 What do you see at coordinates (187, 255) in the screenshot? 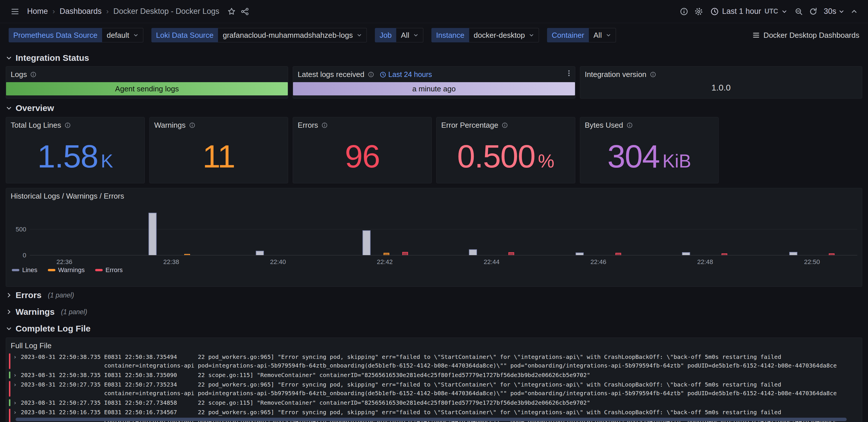
I see `chart-bar-warnings` at bounding box center [187, 255].